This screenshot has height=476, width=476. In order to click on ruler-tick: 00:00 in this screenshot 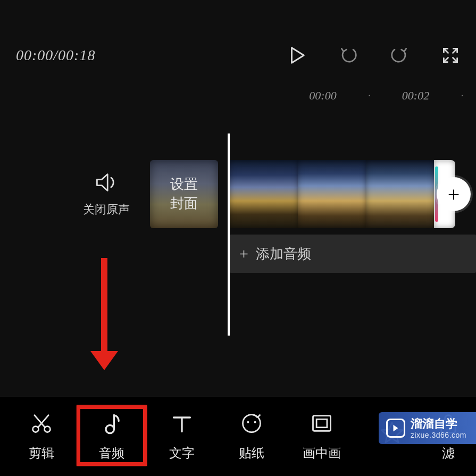, I will do `click(323, 96)`.